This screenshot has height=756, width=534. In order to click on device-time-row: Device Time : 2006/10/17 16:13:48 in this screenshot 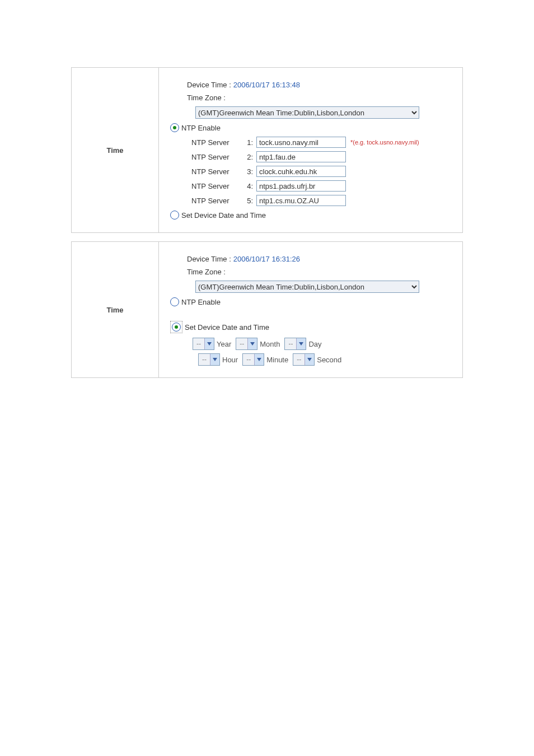, I will do `click(322, 85)`.